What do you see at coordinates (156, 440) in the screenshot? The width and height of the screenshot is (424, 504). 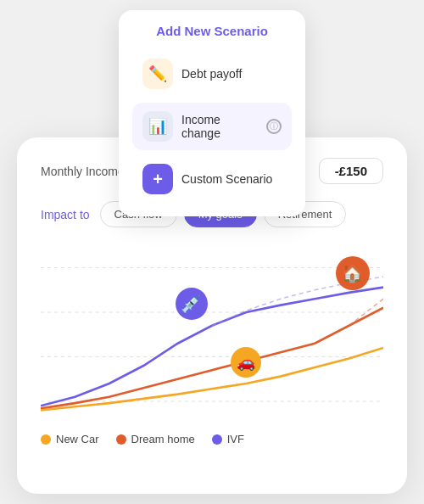 I see `legend-dreamhome: Dream home` at bounding box center [156, 440].